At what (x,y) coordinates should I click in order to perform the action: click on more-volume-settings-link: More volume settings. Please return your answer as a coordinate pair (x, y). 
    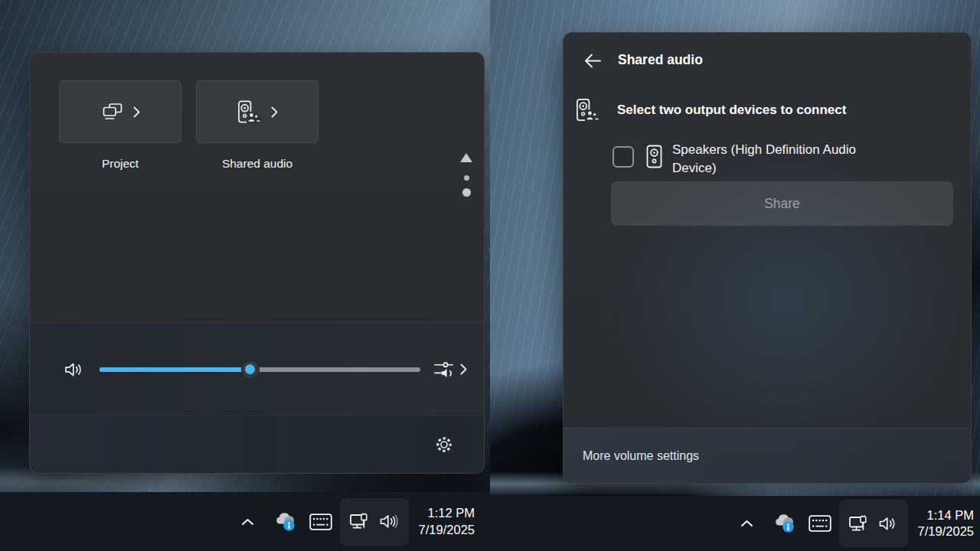
    Looking at the image, I should click on (767, 455).